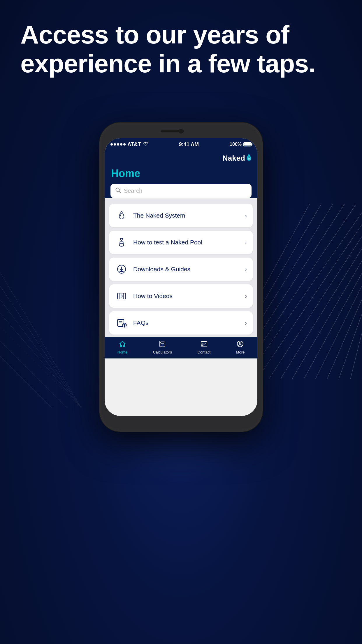 The width and height of the screenshot is (362, 644). Describe the element at coordinates (181, 323) in the screenshot. I see `menu-item-faqs: ? FAQs ›` at that location.